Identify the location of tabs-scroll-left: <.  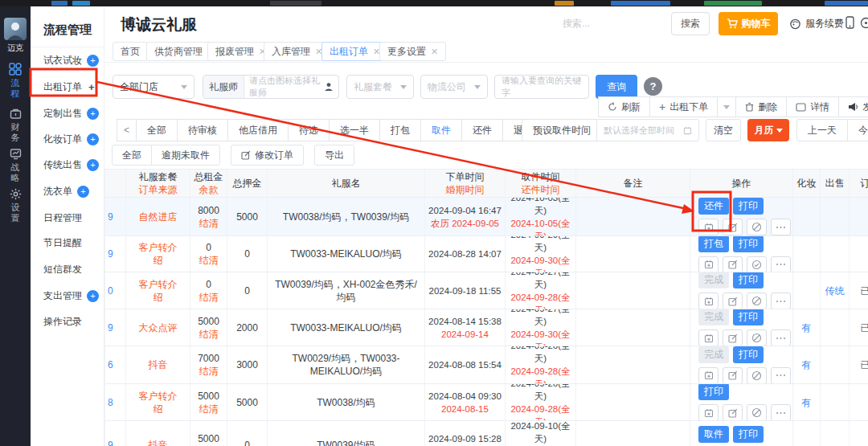
(127, 130).